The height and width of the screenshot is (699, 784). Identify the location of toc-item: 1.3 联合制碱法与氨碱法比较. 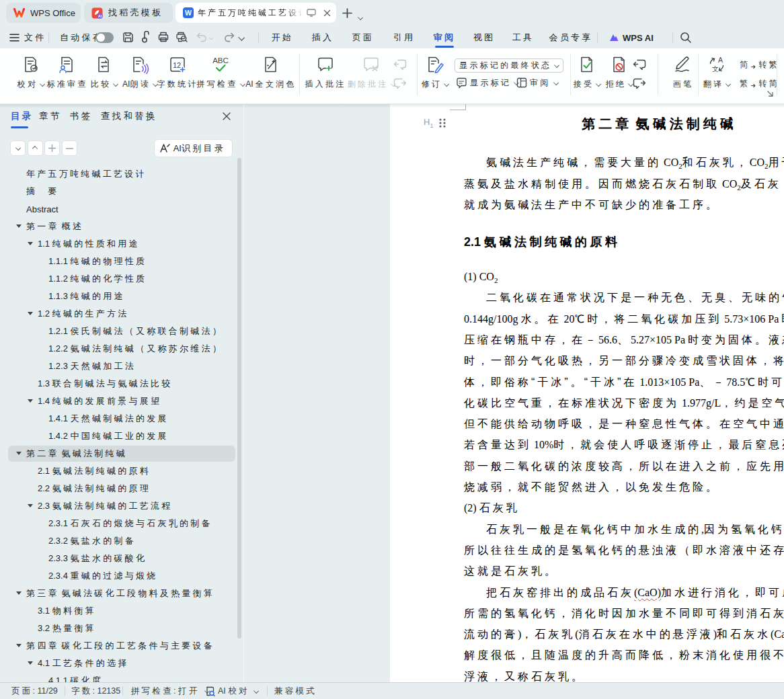
(122, 384).